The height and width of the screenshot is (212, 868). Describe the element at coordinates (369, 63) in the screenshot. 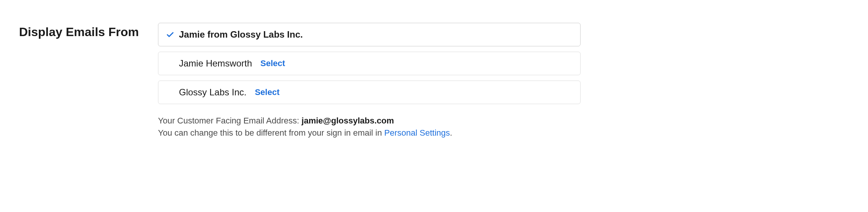

I see `display-from-option-name: Jamie Hemsworth Select` at that location.